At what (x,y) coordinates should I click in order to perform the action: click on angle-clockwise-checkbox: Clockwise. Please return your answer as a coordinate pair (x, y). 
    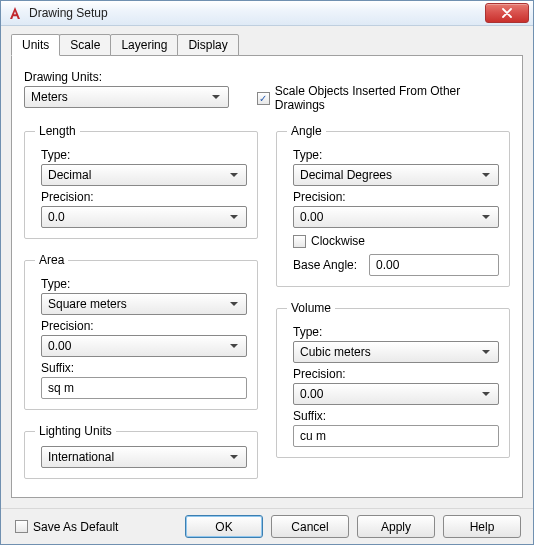
    Looking at the image, I should click on (396, 241).